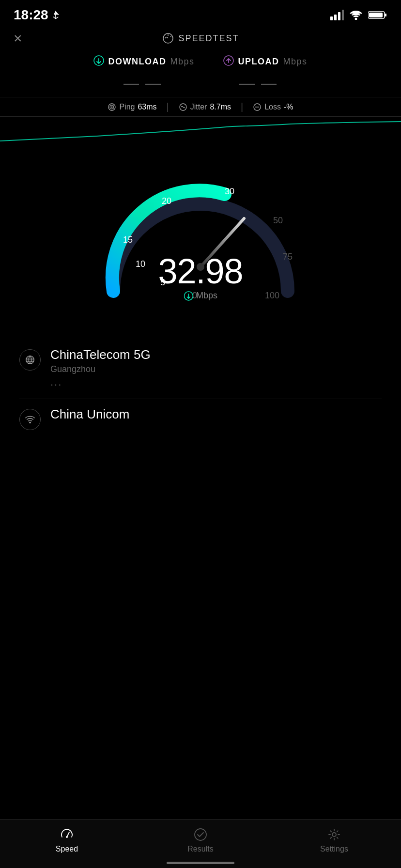 This screenshot has height=868, width=401. What do you see at coordinates (200, 131) in the screenshot?
I see `speed-graph` at bounding box center [200, 131].